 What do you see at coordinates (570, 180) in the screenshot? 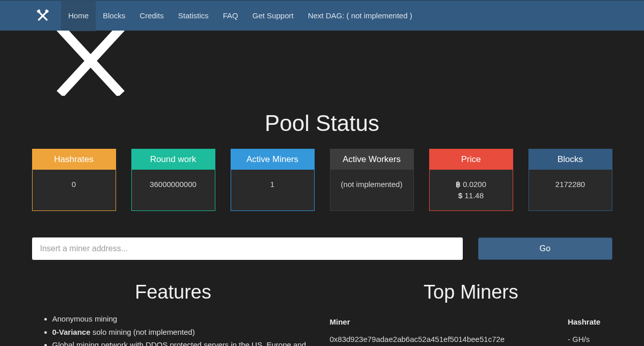
I see `stat-blocks: Blocks 2172280` at bounding box center [570, 180].